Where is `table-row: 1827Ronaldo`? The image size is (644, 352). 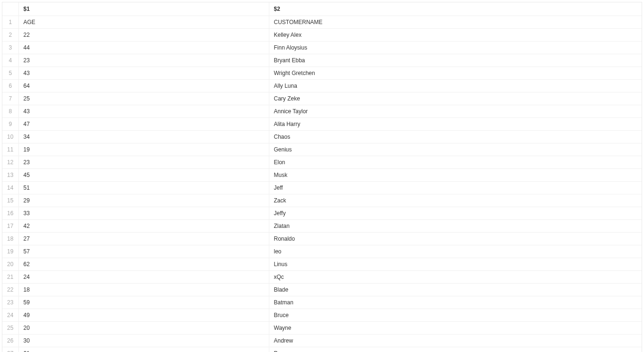 table-row: 1827Ronaldo is located at coordinates (322, 239).